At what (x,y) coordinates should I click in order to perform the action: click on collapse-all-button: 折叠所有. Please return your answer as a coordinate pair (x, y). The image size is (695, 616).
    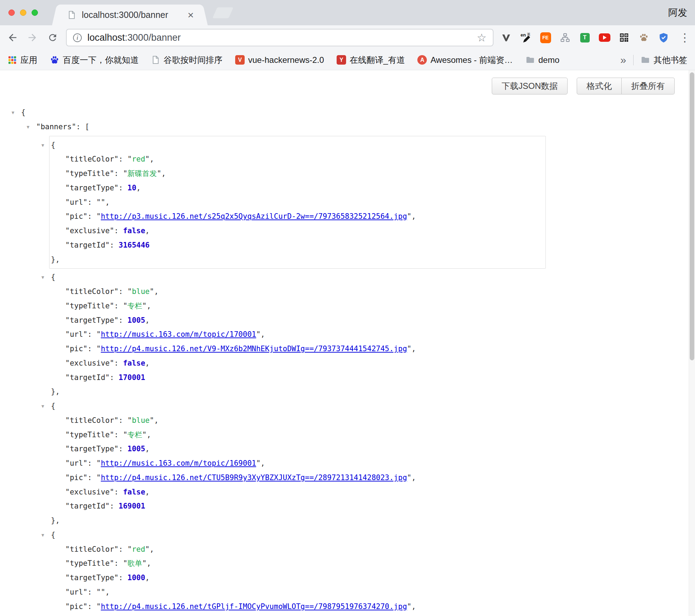
    Looking at the image, I should click on (648, 86).